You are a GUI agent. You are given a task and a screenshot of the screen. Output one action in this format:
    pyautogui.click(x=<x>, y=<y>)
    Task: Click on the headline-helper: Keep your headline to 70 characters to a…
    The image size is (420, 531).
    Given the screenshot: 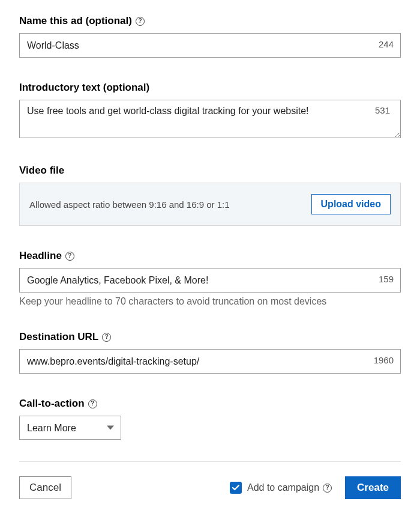 What is the action you would take?
    pyautogui.click(x=210, y=302)
    